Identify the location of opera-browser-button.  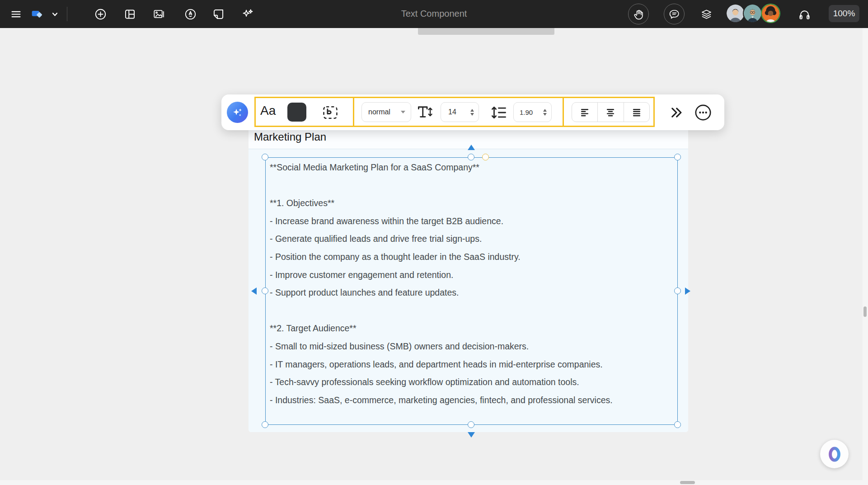
(834, 454).